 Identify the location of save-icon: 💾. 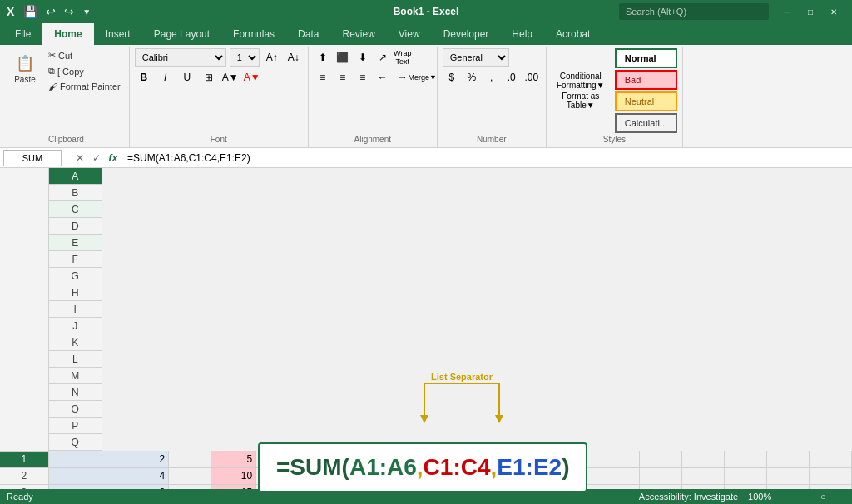
(30, 12).